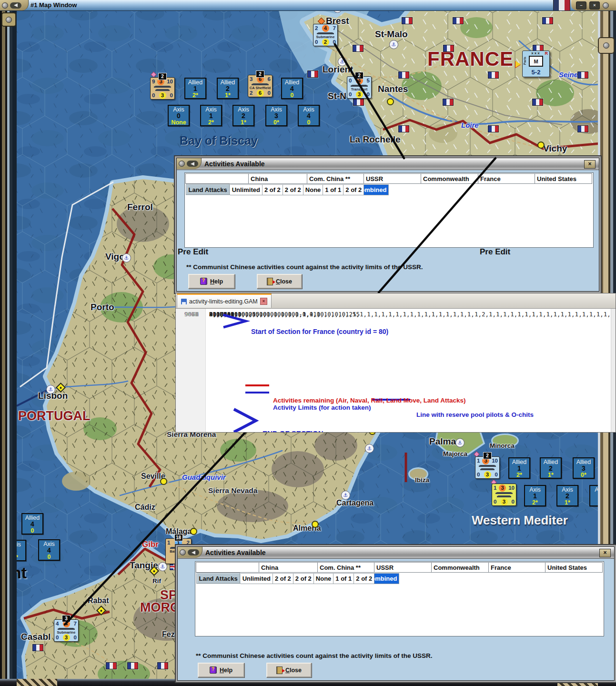 Image resolution: width=616 pixels, height=686 pixels. Describe the element at coordinates (179, 115) in the screenshot. I see `info-counter: Axis 0 None` at that location.